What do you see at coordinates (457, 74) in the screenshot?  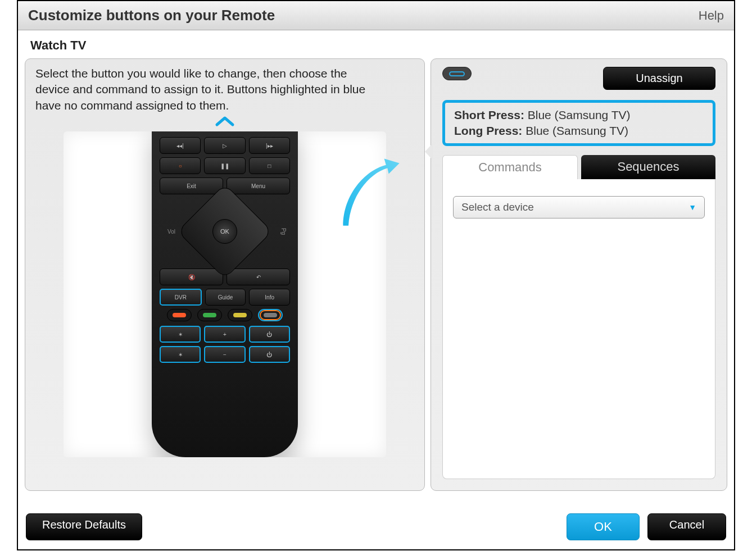 I see `selected-button-indicator` at bounding box center [457, 74].